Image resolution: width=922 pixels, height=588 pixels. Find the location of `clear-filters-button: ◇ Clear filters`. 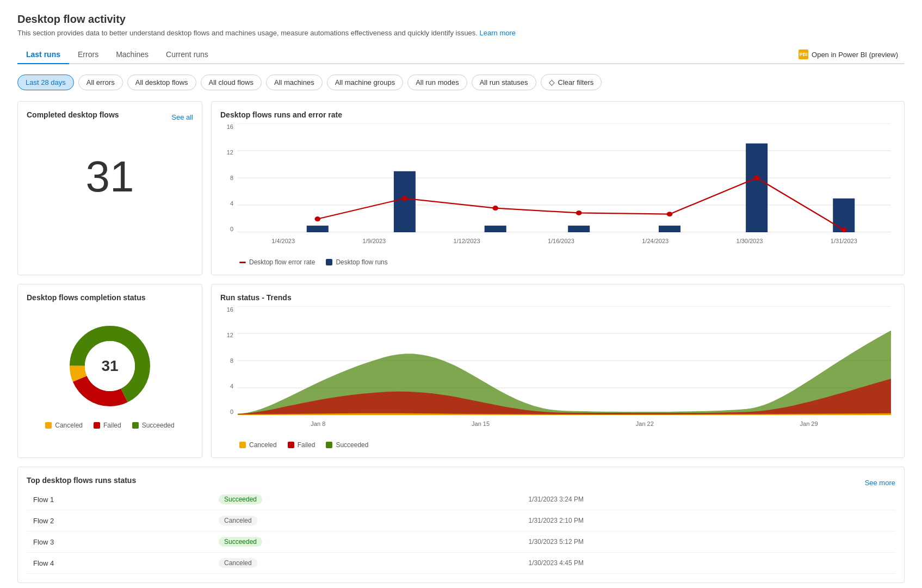

clear-filters-button: ◇ Clear filters is located at coordinates (571, 82).